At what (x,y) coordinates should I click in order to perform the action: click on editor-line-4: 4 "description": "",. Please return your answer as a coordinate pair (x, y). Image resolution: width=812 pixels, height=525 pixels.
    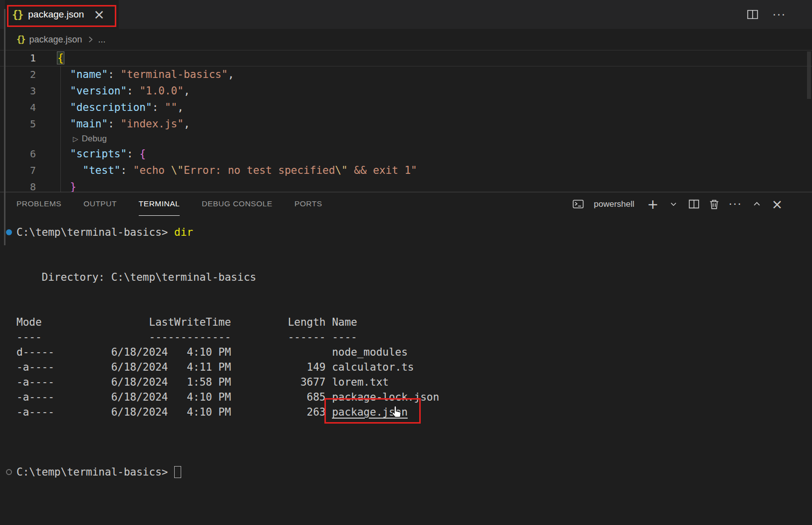
    Looking at the image, I should click on (406, 108).